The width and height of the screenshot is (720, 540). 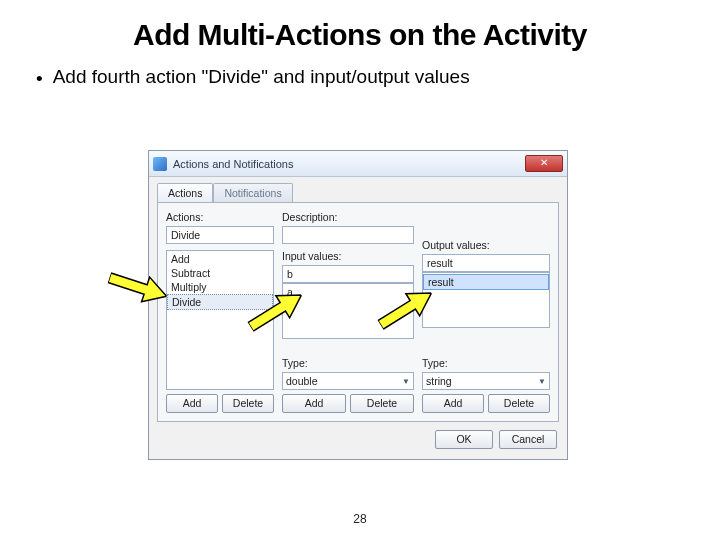 I want to click on add-action-button: Add, so click(x=192, y=404).